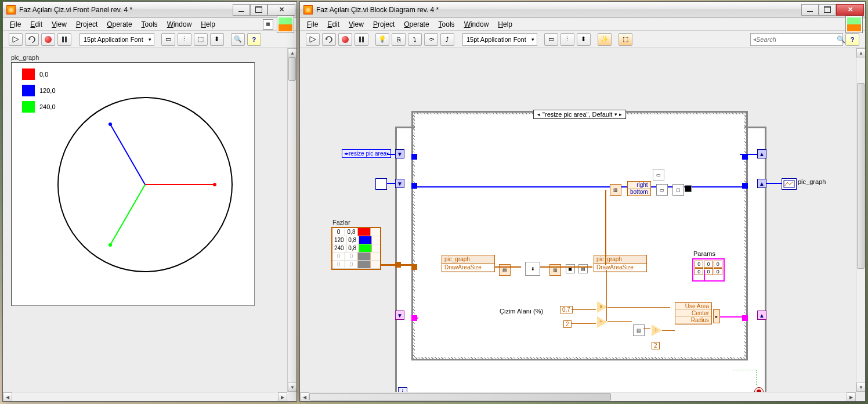 Image resolution: width=868 pixels, height=404 pixels. I want to click on fazlar-cluster-constant: Fazlar 00,81200,82400,80000, so click(356, 248).